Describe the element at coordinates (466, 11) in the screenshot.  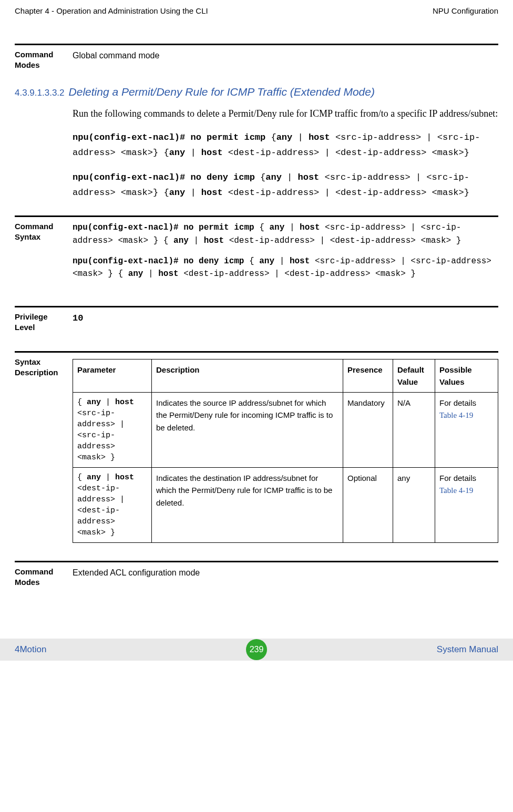
I see `header-right: NPU Configuration` at that location.